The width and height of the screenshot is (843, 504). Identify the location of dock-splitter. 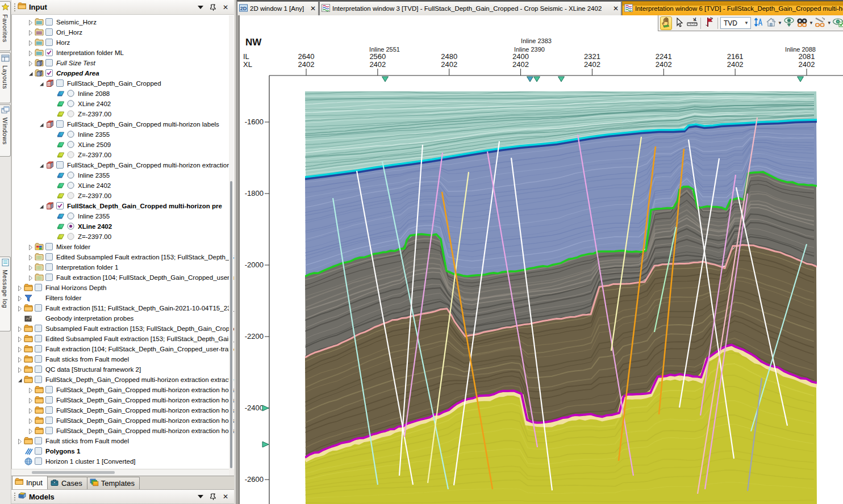
(237, 252).